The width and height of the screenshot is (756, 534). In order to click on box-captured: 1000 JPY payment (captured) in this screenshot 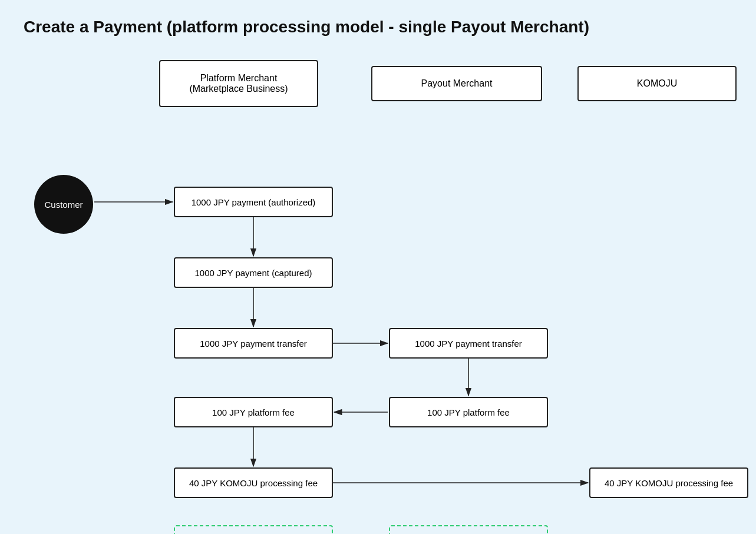, I will do `click(253, 273)`.